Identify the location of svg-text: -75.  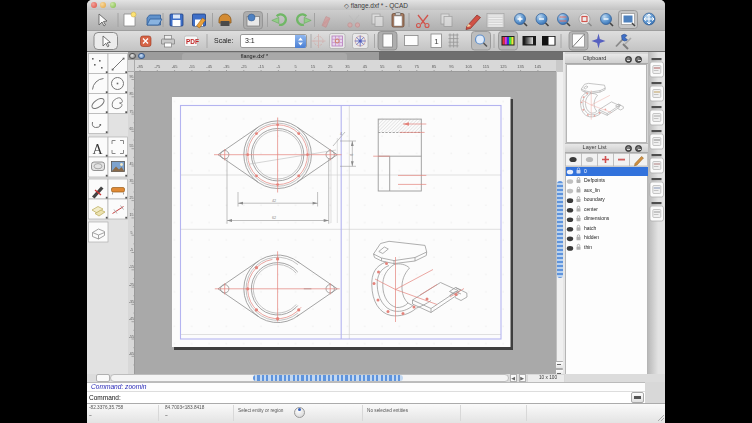
(158, 66).